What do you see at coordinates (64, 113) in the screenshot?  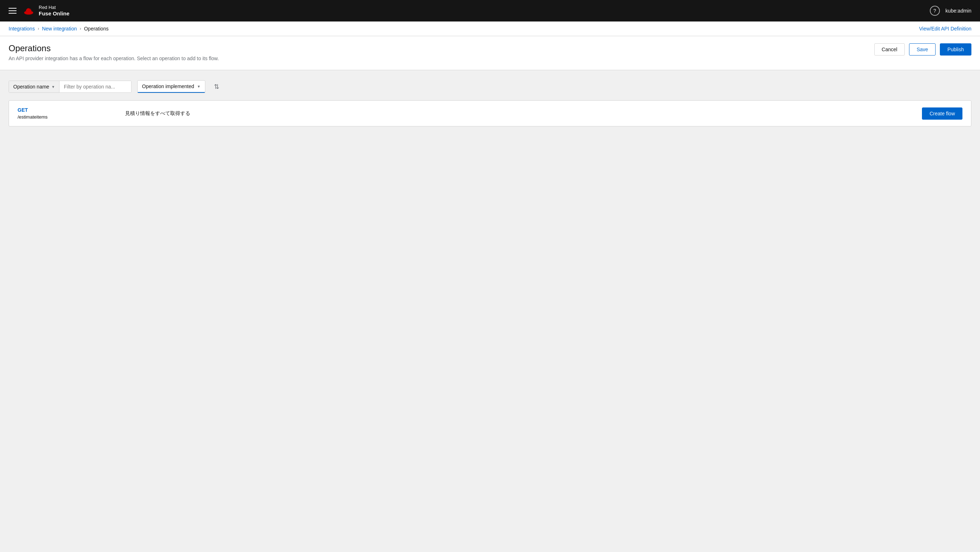 I see `operation-method-path: GET /estimateitems` at bounding box center [64, 113].